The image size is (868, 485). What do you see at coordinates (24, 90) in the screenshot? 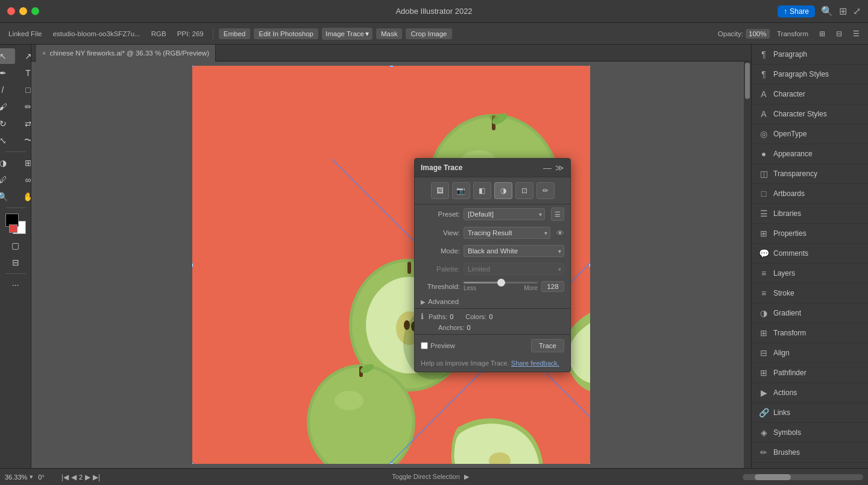
I see `shape-tool-button: □` at bounding box center [24, 90].